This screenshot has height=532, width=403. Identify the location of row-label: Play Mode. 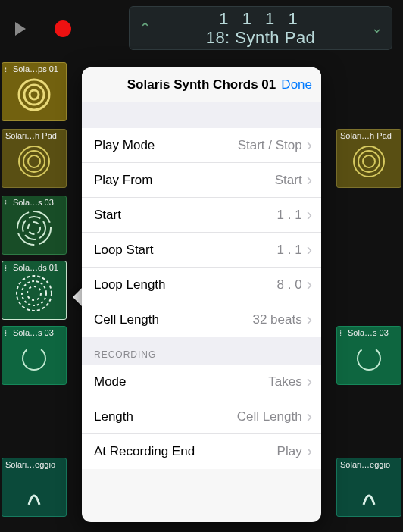
(166, 146).